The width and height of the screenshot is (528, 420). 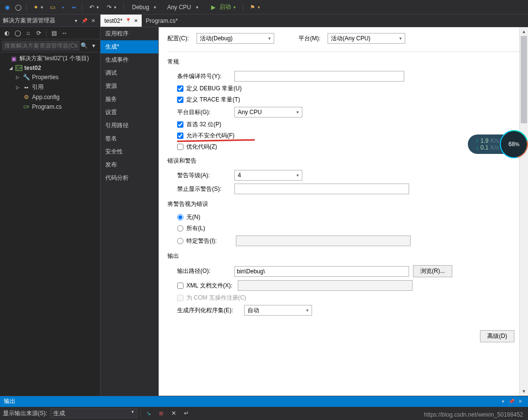 I want to click on close-tab-icon: ✕, so click(x=136, y=20).